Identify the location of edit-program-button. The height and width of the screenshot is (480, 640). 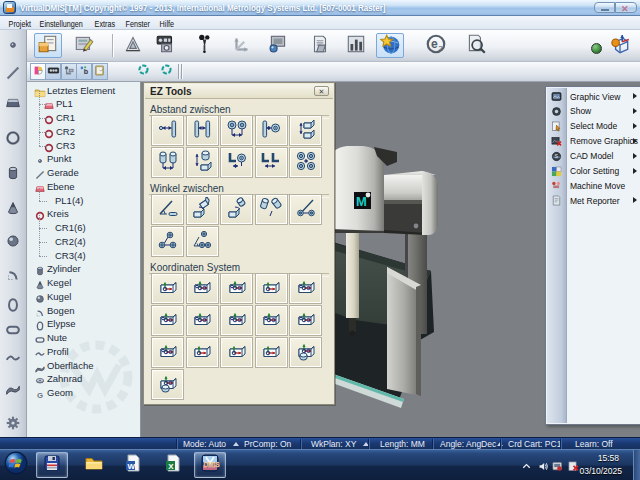
(84, 46).